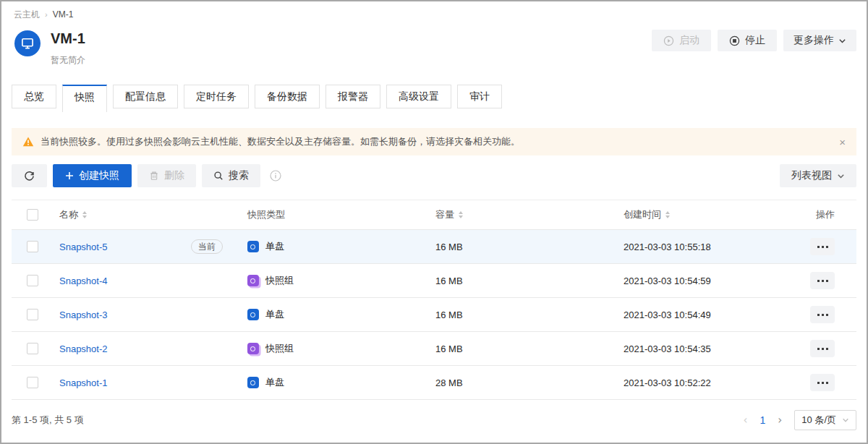 Image resolution: width=868 pixels, height=444 pixels. Describe the element at coordinates (763, 420) in the screenshot. I see `current-page: 1` at that location.